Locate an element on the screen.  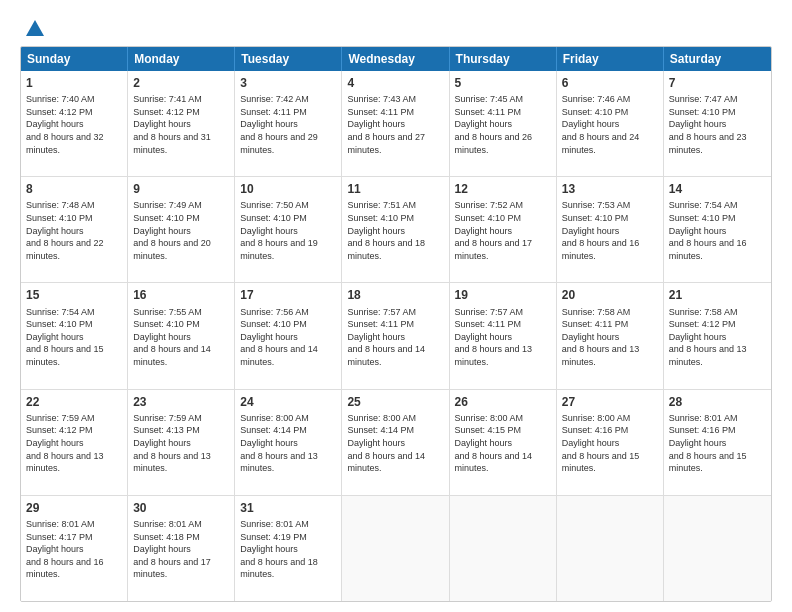
day-cell: 20Sunrise: 7:58 AMSunset: 4:11 PMDayligh… is located at coordinates (610, 336).